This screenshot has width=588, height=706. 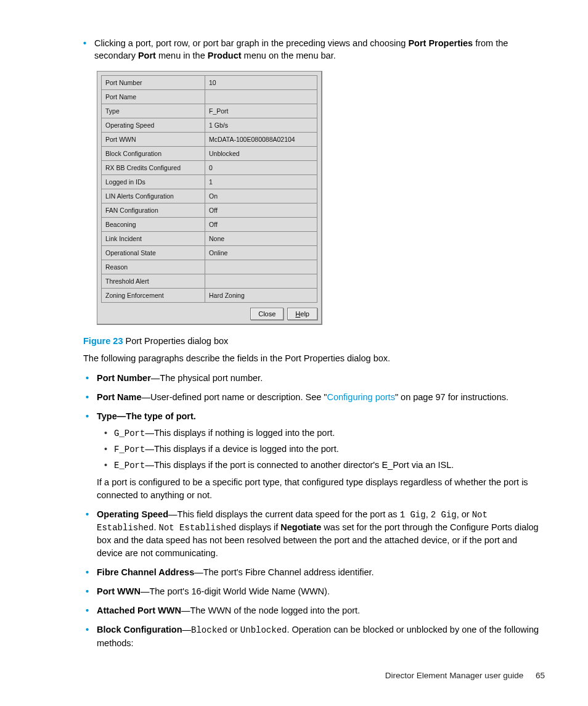 I want to click on prop-value: F_Port, so click(x=261, y=111).